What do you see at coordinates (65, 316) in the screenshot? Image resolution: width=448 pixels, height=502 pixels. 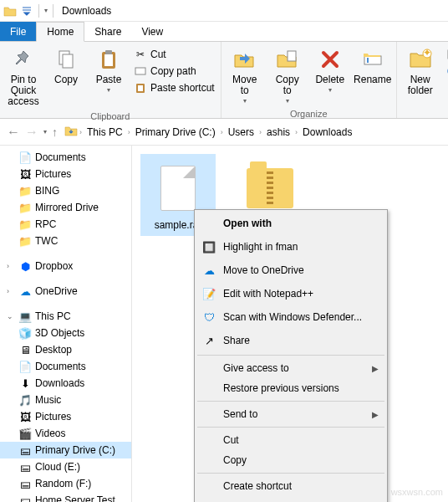 I see `sidebar-item-this-pc: ⌄💻This PC` at bounding box center [65, 316].